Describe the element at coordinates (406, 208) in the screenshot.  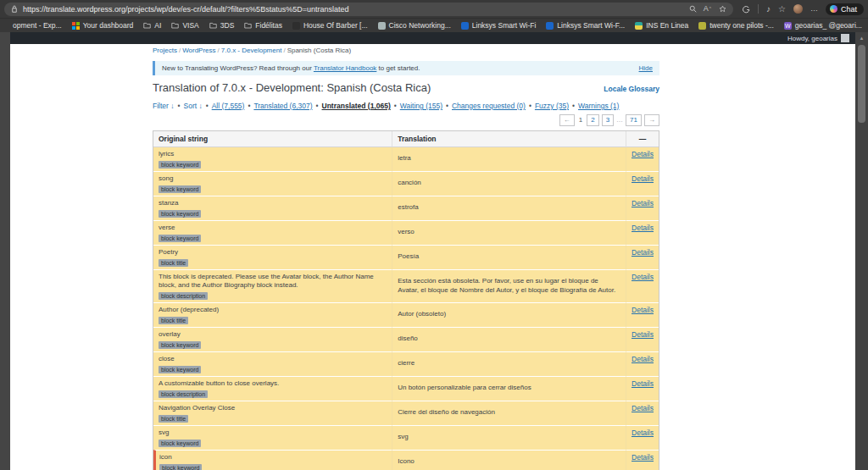
I see `translation-row: stanza block keyword estrofa Details` at that location.